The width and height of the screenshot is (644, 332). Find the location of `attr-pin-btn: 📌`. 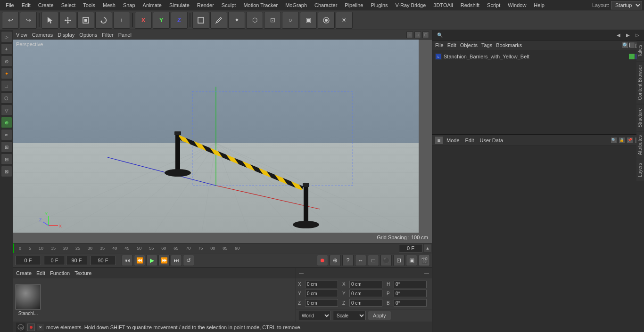

attr-pin-btn: 📌 is located at coordinates (630, 140).